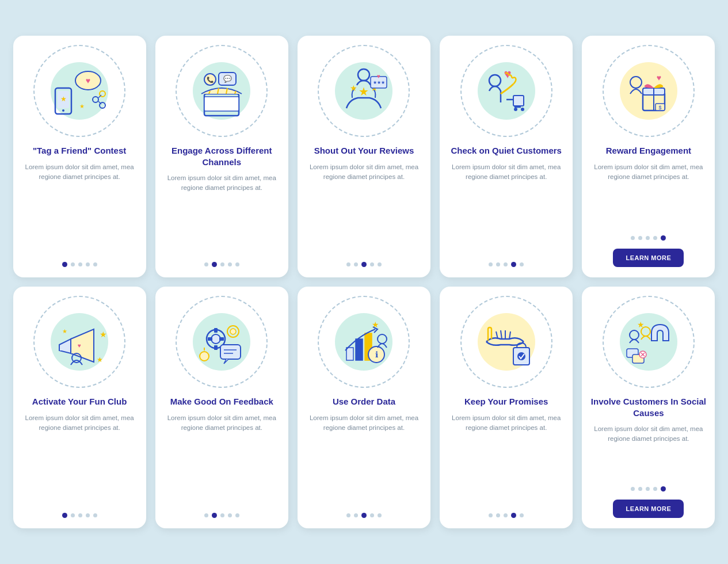 The image size is (728, 564). What do you see at coordinates (364, 459) in the screenshot?
I see `card-body-use-order: Lorem ipsum dolor sit dim amet, mea regi…` at bounding box center [364, 459].